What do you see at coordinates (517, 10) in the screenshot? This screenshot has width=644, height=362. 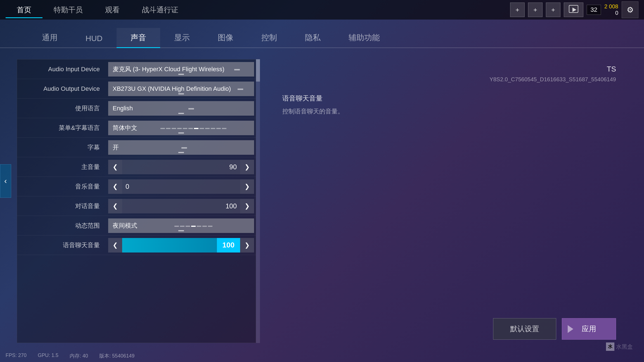 I see `plus-btn-1: ＋` at bounding box center [517, 10].